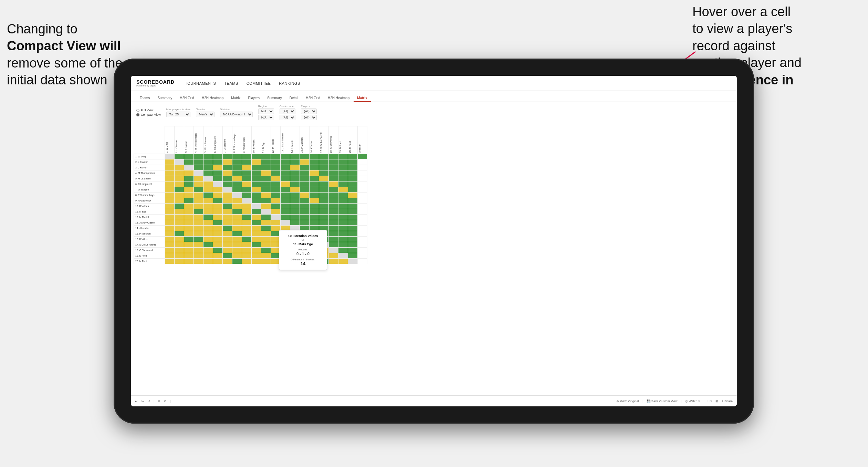  Describe the element at coordinates (266, 228) in the screenshot. I see `cell-r13-c10` at that location.